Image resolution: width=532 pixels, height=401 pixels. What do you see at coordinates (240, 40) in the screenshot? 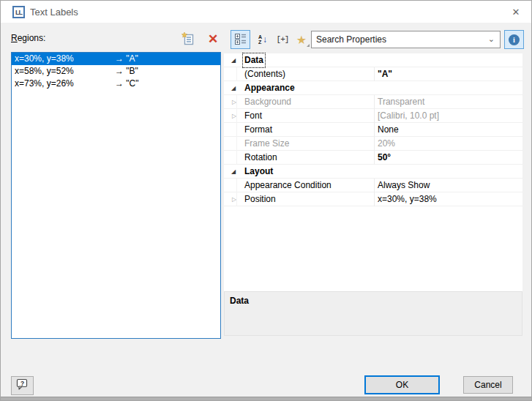
I see `categorized-view-button` at bounding box center [240, 40].